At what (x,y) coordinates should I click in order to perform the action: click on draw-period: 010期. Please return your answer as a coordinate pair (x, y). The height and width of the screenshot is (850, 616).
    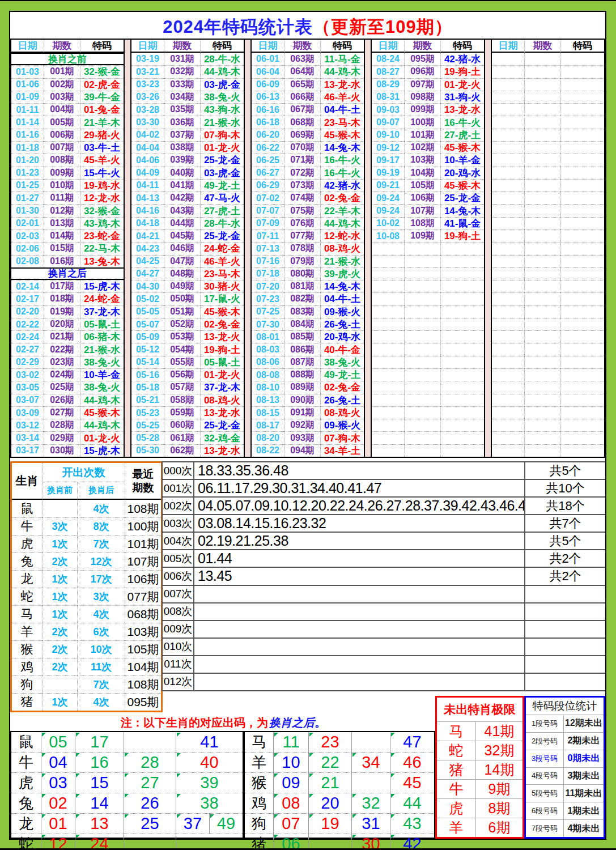
    Looking at the image, I should click on (62, 185).